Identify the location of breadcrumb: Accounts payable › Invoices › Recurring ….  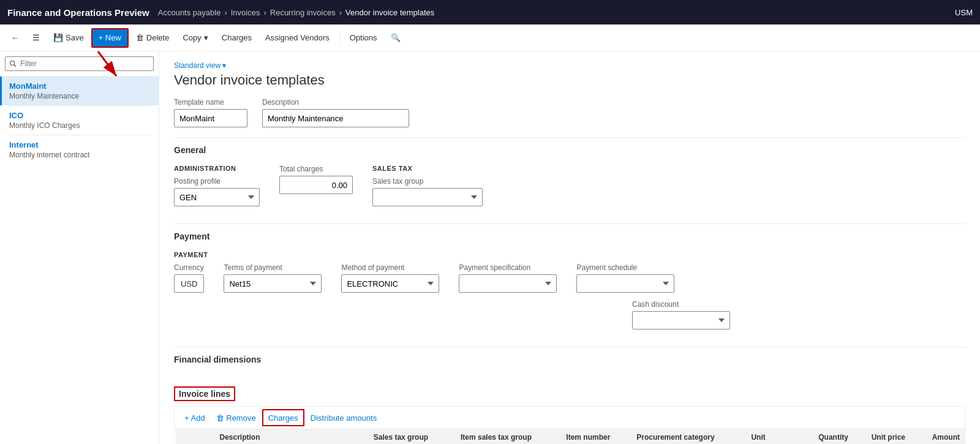
(295, 12).